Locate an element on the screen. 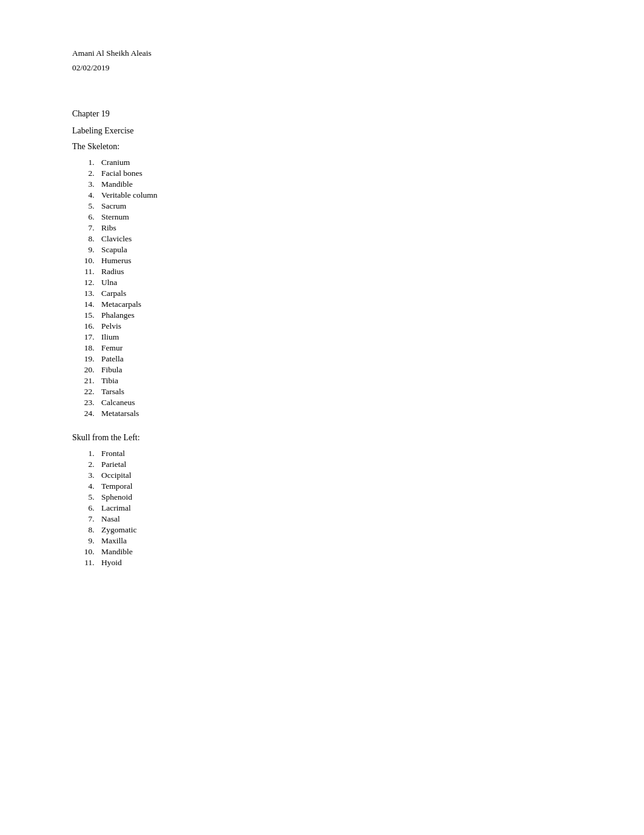 The width and height of the screenshot is (644, 835). document-date: 02/02/2019 is located at coordinates (322, 68).